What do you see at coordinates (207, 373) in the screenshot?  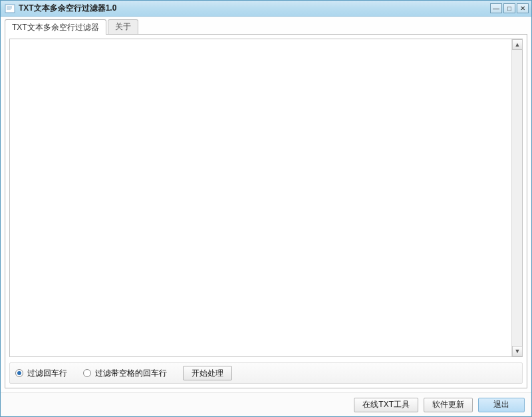 I see `start-button: 开始处理` at bounding box center [207, 373].